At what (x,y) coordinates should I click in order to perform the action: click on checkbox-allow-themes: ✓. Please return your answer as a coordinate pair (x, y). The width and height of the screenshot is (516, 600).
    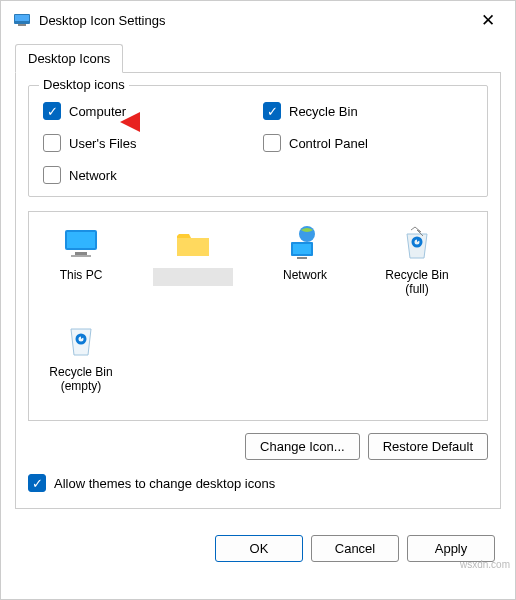
    Looking at the image, I should click on (37, 483).